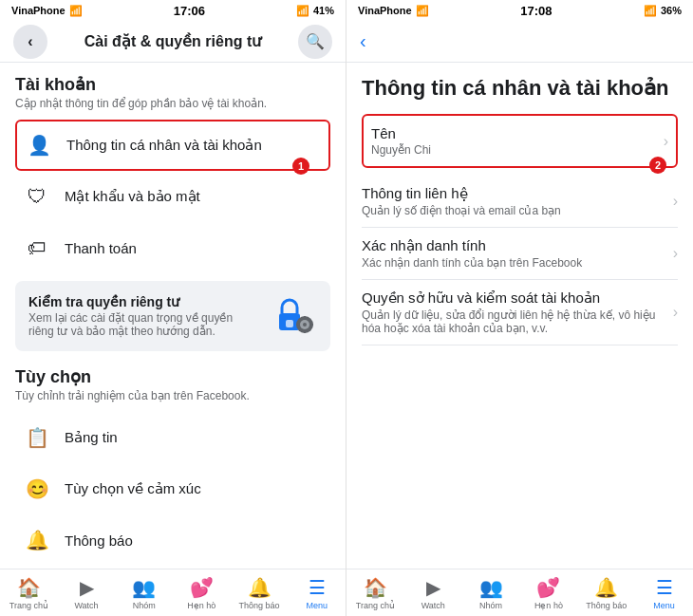 This screenshot has height=616, width=693. Describe the element at coordinates (514, 211) in the screenshot. I see `contact-sub: Quản lý số điện thoại và email của bạn` at that location.